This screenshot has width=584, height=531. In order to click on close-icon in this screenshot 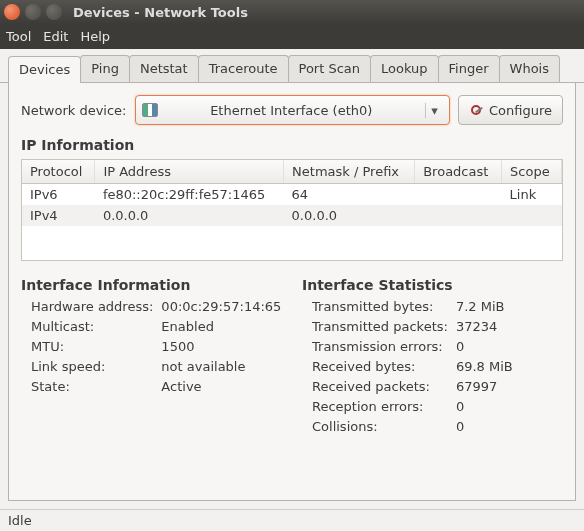, I will do `click(12, 12)`.